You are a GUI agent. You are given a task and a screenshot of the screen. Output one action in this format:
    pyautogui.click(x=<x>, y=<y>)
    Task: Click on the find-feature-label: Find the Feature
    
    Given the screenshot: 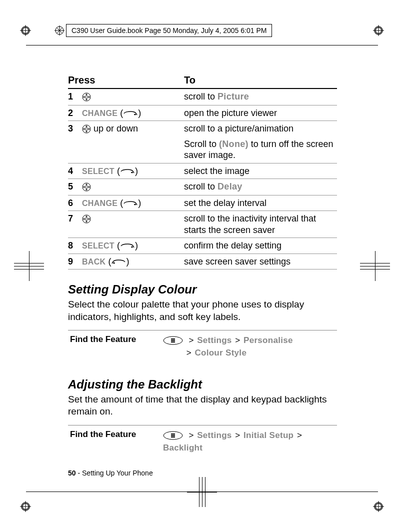 What is the action you would take?
    pyautogui.click(x=112, y=442)
    